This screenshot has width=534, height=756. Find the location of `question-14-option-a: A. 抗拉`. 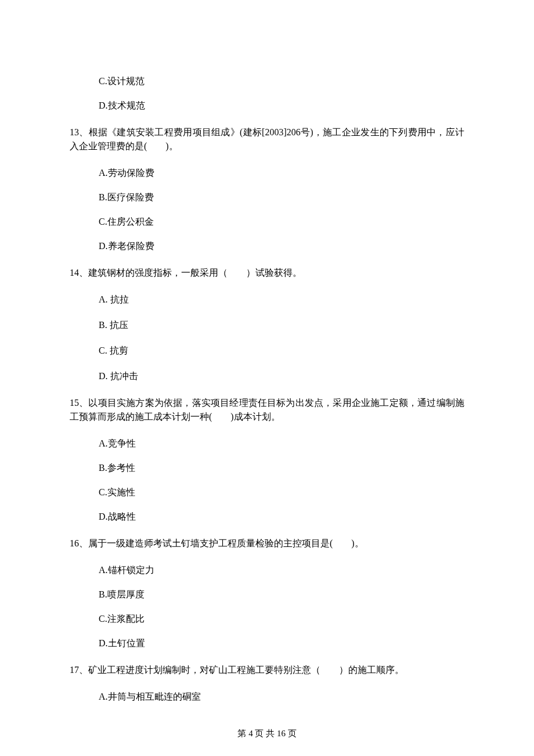

question-14-option-a: A. 抗拉 is located at coordinates (267, 300).